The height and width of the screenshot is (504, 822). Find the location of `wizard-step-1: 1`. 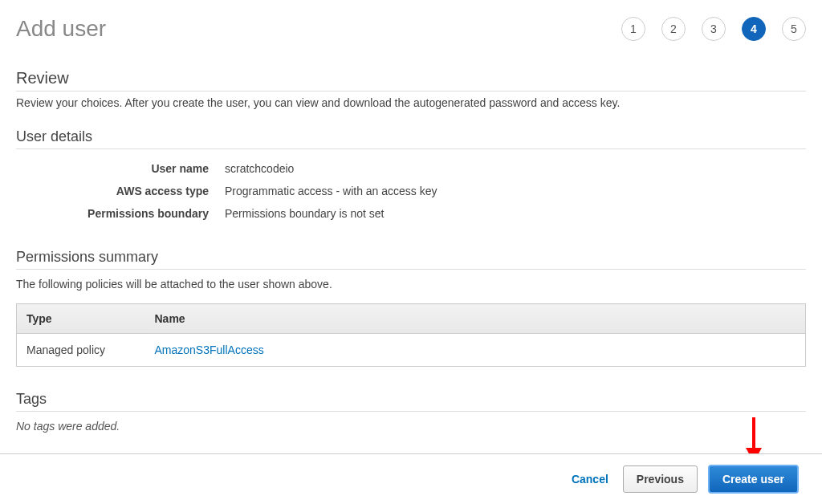

wizard-step-1: 1 is located at coordinates (633, 29).